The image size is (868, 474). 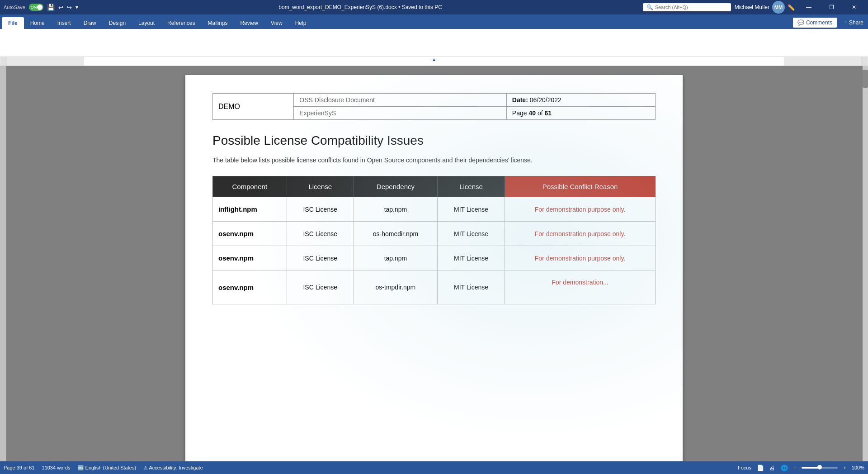 What do you see at coordinates (250, 209) in the screenshot?
I see `row0-component: inflight.npm` at bounding box center [250, 209].